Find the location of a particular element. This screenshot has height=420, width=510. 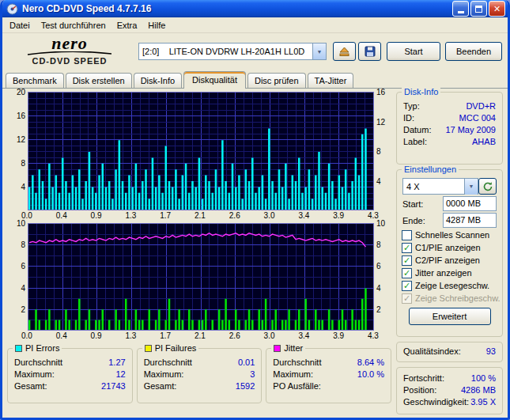

eject-icon is located at coordinates (345, 51).